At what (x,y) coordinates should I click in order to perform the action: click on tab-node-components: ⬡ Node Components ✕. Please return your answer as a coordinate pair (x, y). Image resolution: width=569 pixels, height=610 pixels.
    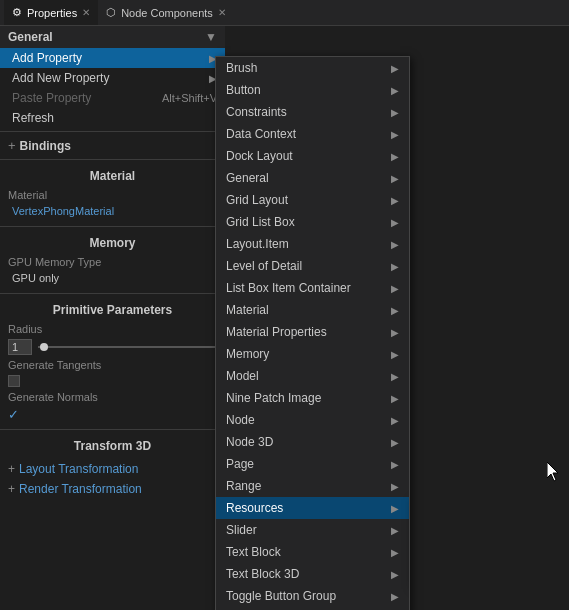
    Looking at the image, I should click on (166, 12).